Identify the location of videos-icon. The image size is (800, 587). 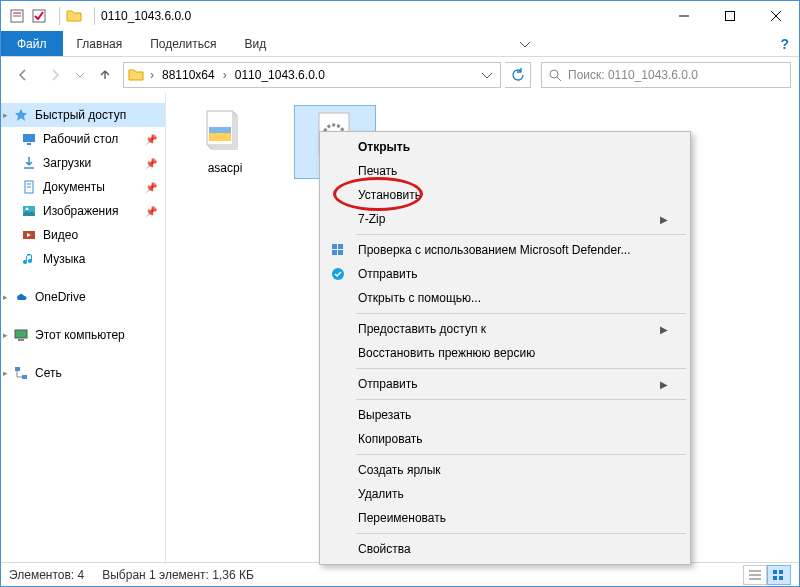
(29, 235).